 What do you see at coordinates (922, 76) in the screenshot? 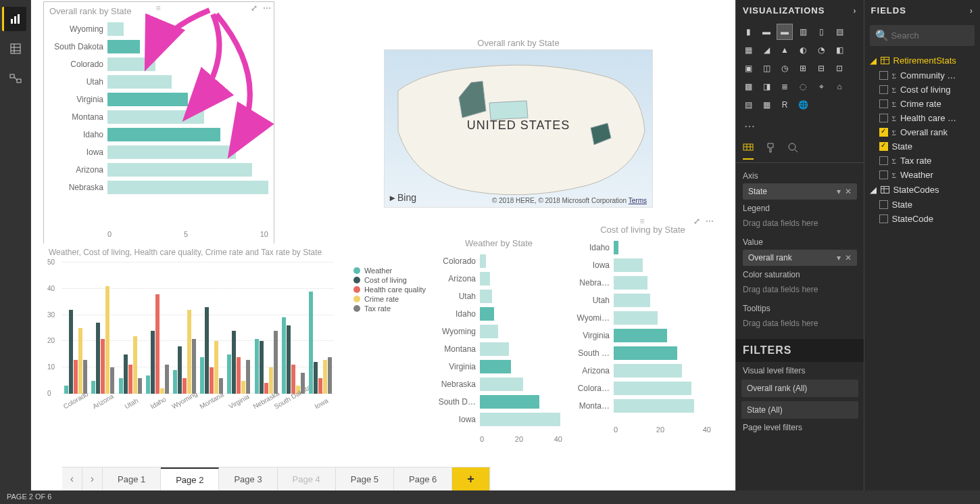
I see `field-row: ΣCommunity …` at bounding box center [922, 76].